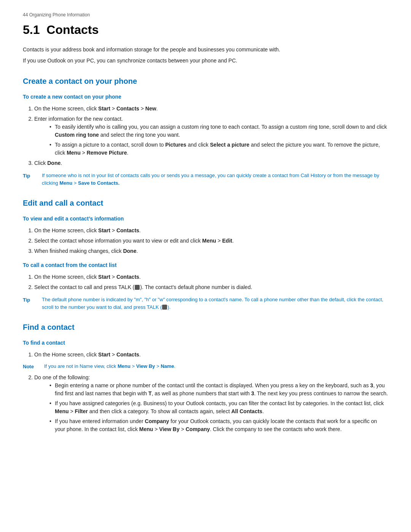  What do you see at coordinates (215, 303) in the screenshot?
I see `tip-text-call: The default phone number is indicated by…` at bounding box center [215, 303].